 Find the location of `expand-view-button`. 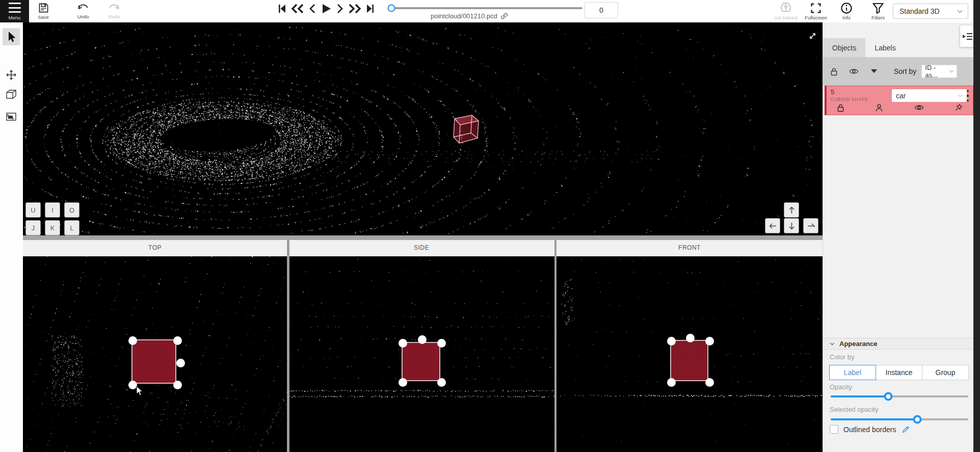

expand-view-button is located at coordinates (812, 36).